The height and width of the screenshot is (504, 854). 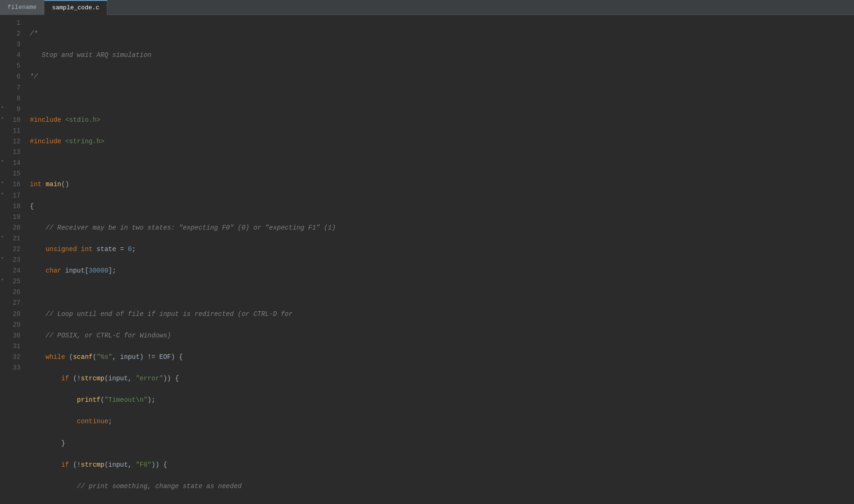 What do you see at coordinates (13, 206) in the screenshot?
I see `line-num-18: 18` at bounding box center [13, 206].